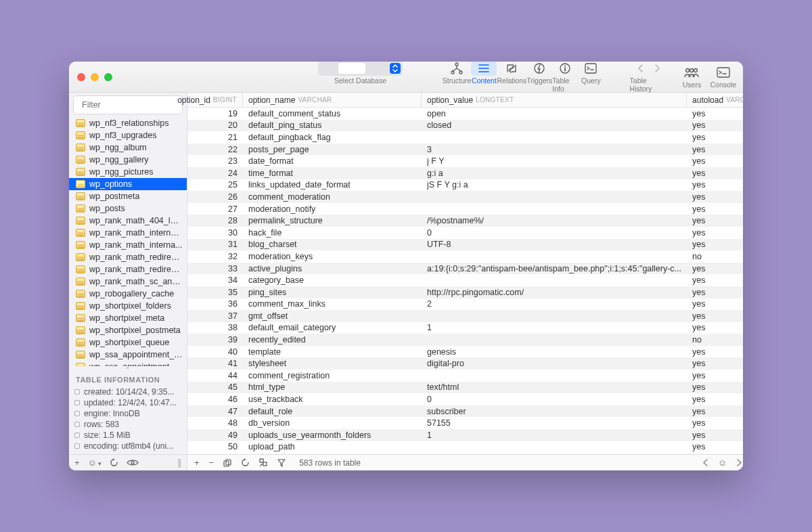  I want to click on refresh-tables-button, so click(114, 463).